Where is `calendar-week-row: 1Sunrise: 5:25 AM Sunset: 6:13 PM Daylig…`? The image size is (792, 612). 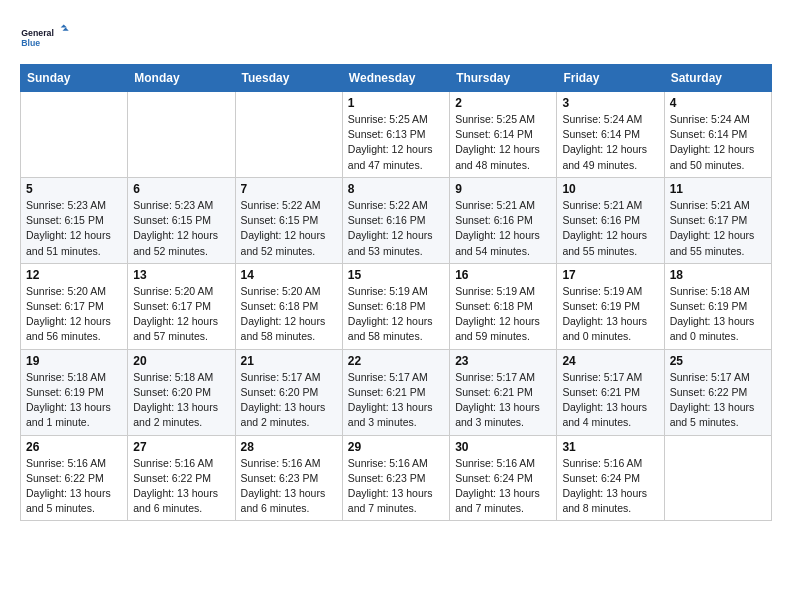
calendar-week-row: 1Sunrise: 5:25 AM Sunset: 6:13 PM Daylig… is located at coordinates (396, 135).